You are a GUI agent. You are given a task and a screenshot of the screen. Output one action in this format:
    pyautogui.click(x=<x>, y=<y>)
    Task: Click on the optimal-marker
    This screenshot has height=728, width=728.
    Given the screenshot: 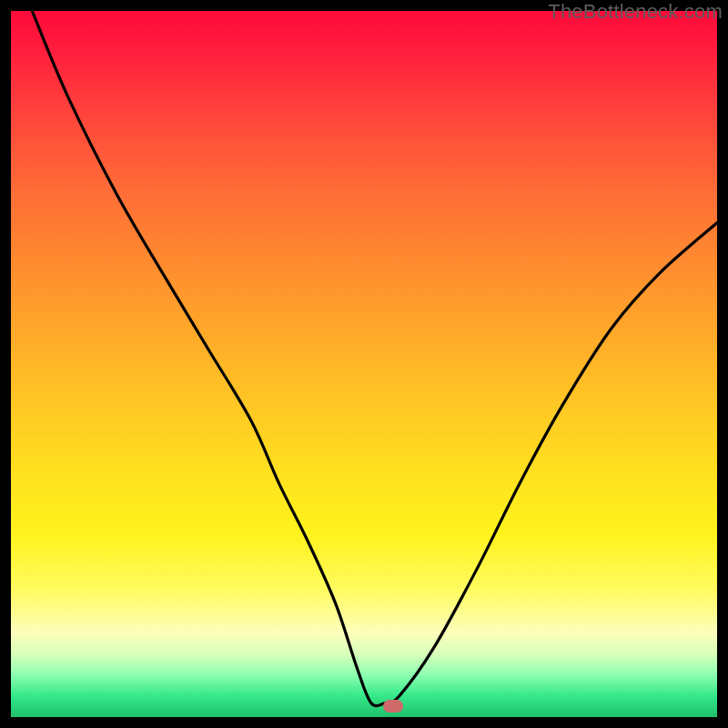 What is the action you would take?
    pyautogui.click(x=393, y=706)
    